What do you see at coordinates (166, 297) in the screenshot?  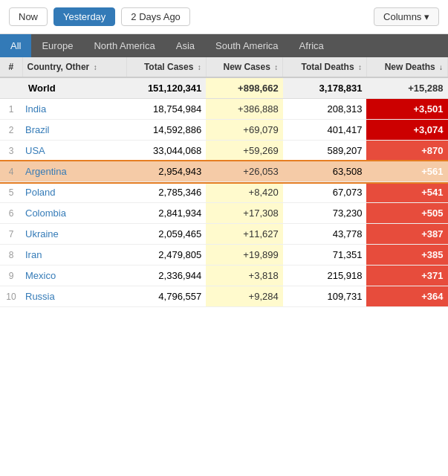 I see `row-total-cases: 4,796,557` at bounding box center [166, 297].